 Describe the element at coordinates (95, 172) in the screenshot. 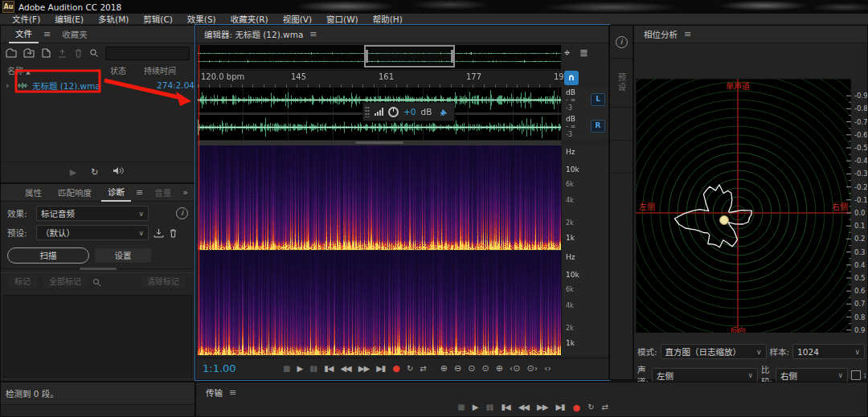

I see `preview-loop-button: ↻` at that location.